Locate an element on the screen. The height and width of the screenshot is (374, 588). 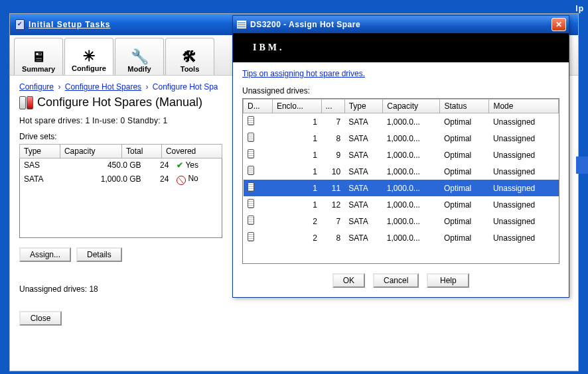
drives-pair-icon is located at coordinates (27, 103).